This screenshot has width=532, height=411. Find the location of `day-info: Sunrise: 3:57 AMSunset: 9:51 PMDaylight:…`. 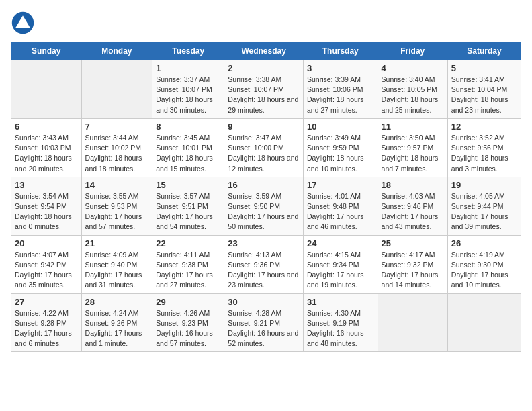

day-info: Sunrise: 3:57 AMSunset: 9:51 PMDaylight:… is located at coordinates (188, 212).